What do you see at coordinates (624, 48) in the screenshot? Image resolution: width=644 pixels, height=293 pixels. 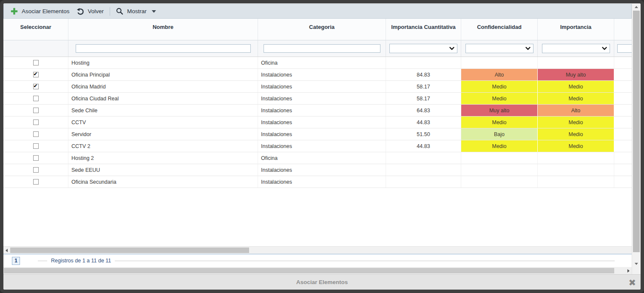 I see `extra-filter-input` at bounding box center [624, 48].